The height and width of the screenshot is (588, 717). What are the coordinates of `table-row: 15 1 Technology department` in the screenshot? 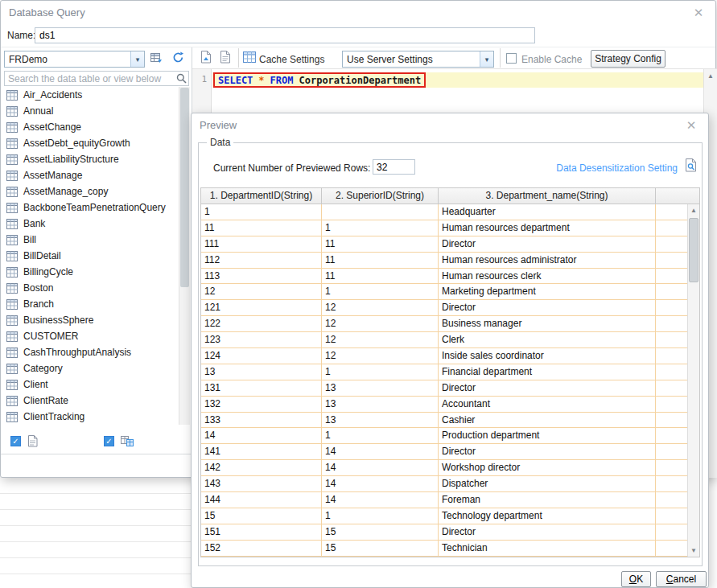 It's located at (451, 516).